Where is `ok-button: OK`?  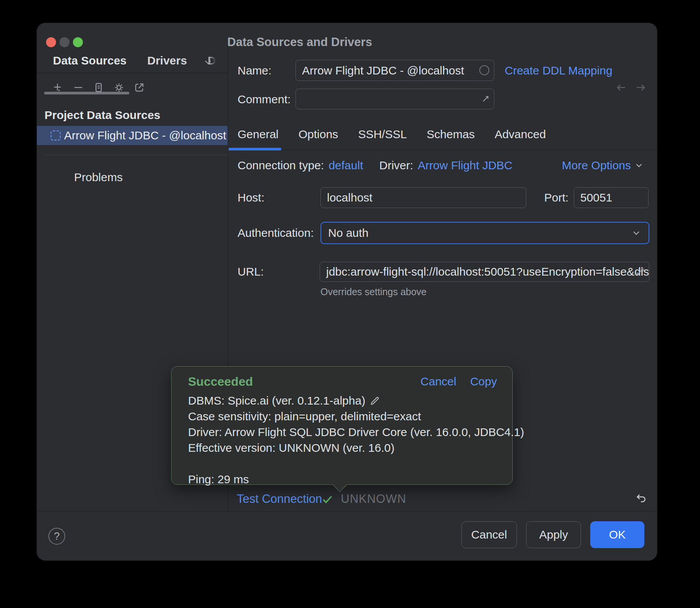
ok-button: OK is located at coordinates (617, 535).